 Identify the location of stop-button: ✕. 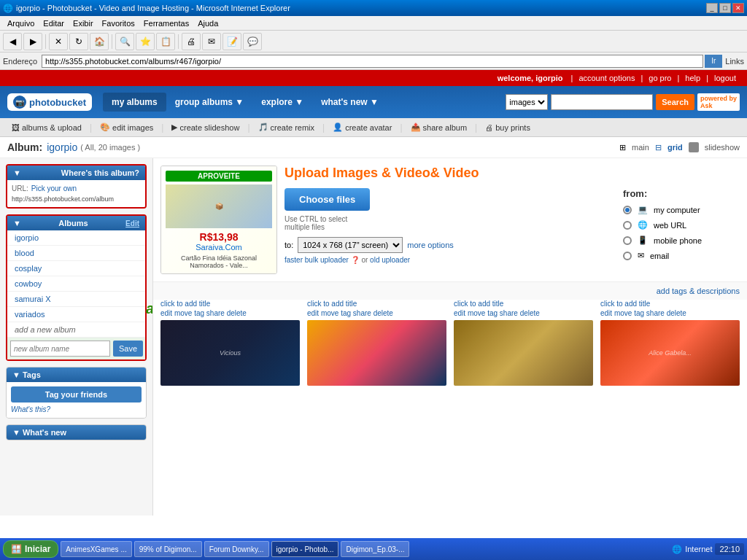
(58, 42).